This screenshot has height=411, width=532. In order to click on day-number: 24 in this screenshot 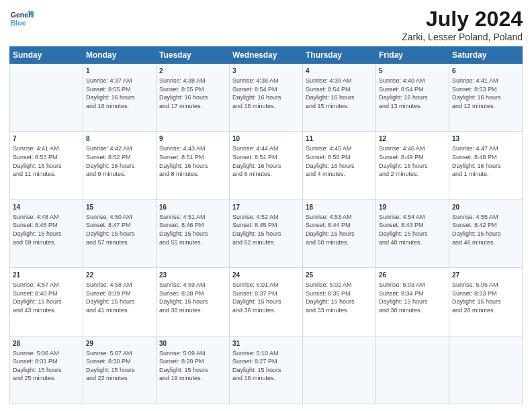, I will do `click(266, 275)`.